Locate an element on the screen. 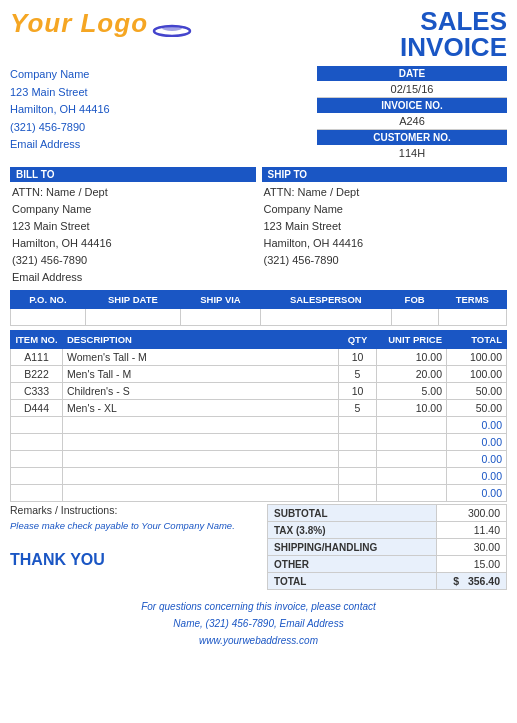 Image resolution: width=517 pixels, height=723 pixels. date-label: DATE is located at coordinates (412, 74).